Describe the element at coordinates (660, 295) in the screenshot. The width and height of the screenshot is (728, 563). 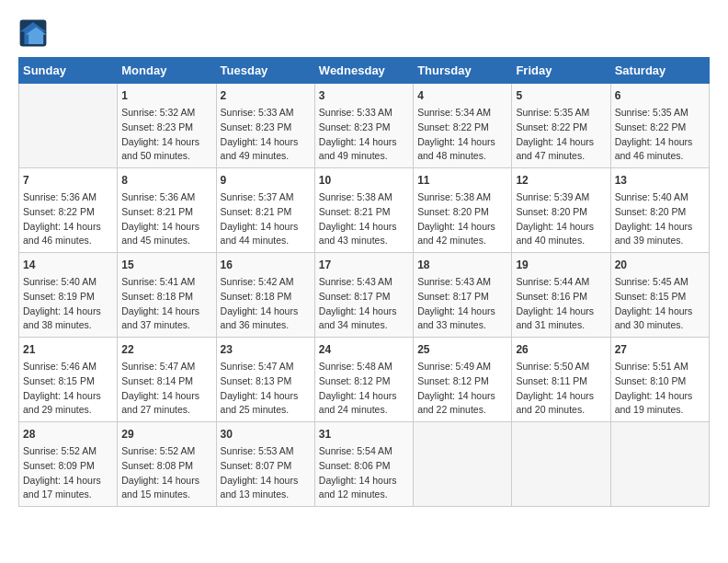
I see `calendar-cell: 20Sunrise: 5:45 AM Sunset: 8:15 PM Dayli…` at that location.